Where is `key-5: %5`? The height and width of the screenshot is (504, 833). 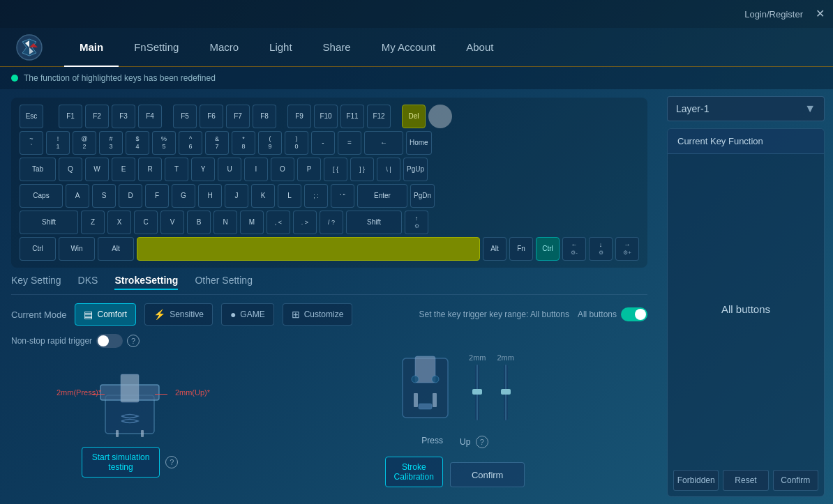
key-5: %5 is located at coordinates (164, 143).